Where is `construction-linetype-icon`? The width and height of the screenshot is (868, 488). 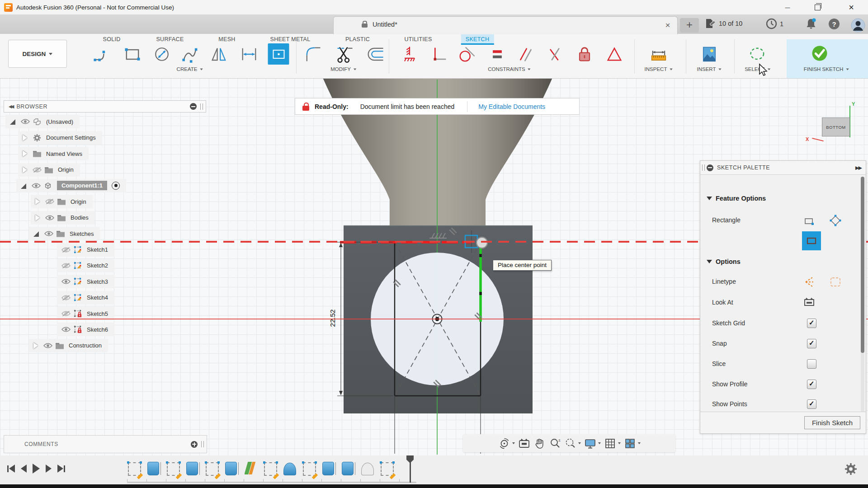 construction-linetype-icon is located at coordinates (809, 282).